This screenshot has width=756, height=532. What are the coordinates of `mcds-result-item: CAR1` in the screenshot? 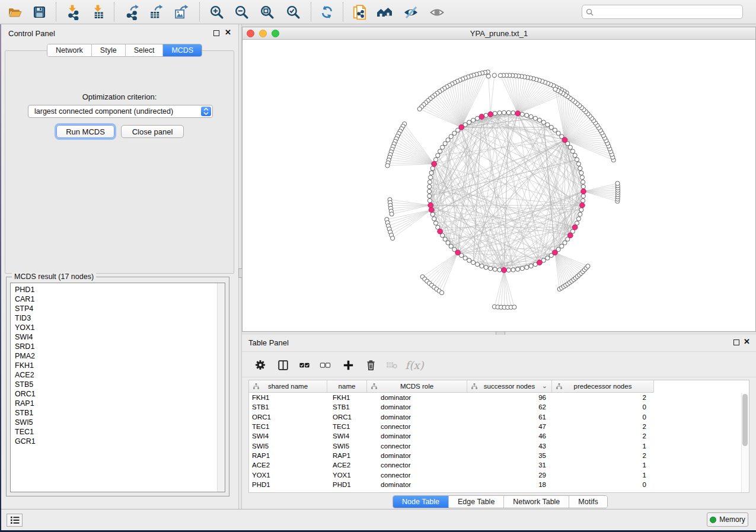 It's located at (114, 299).